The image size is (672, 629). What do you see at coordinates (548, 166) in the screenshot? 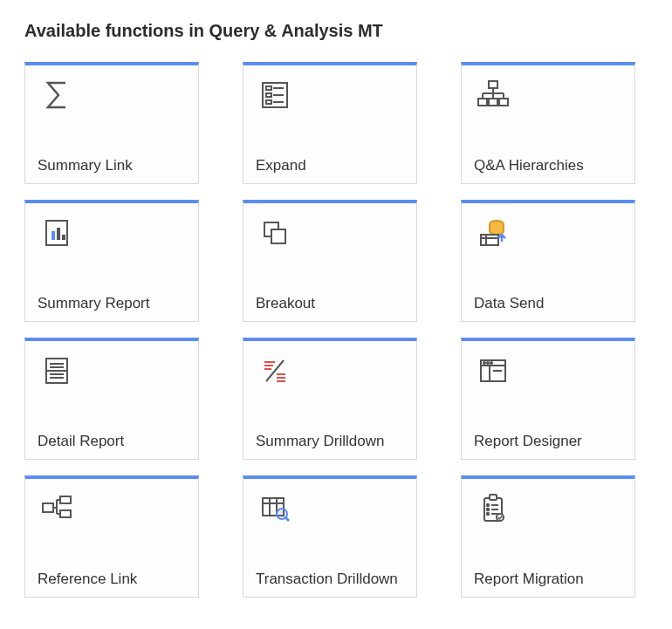
I see `card-label: Q&A Hierarchies` at bounding box center [548, 166].